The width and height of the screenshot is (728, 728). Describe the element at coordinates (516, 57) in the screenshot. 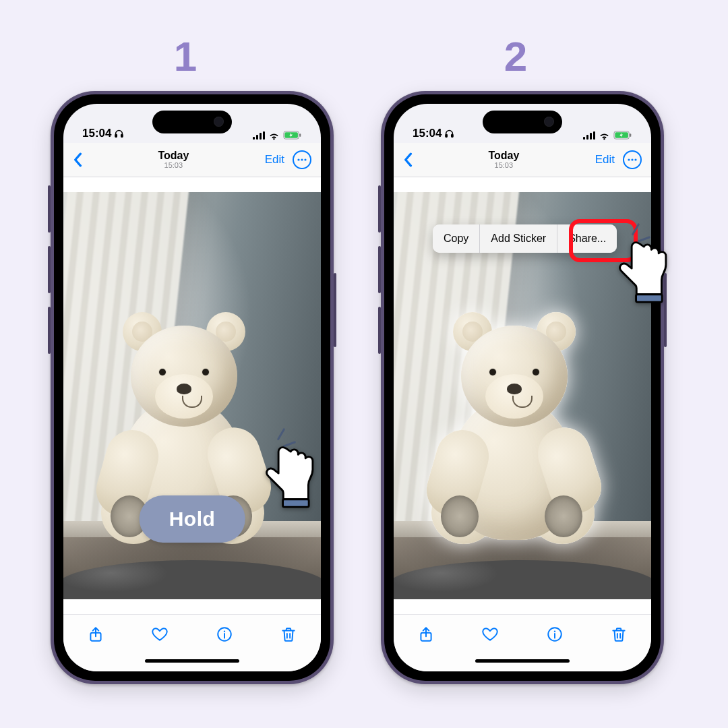

I see `step-number-2: 2` at that location.